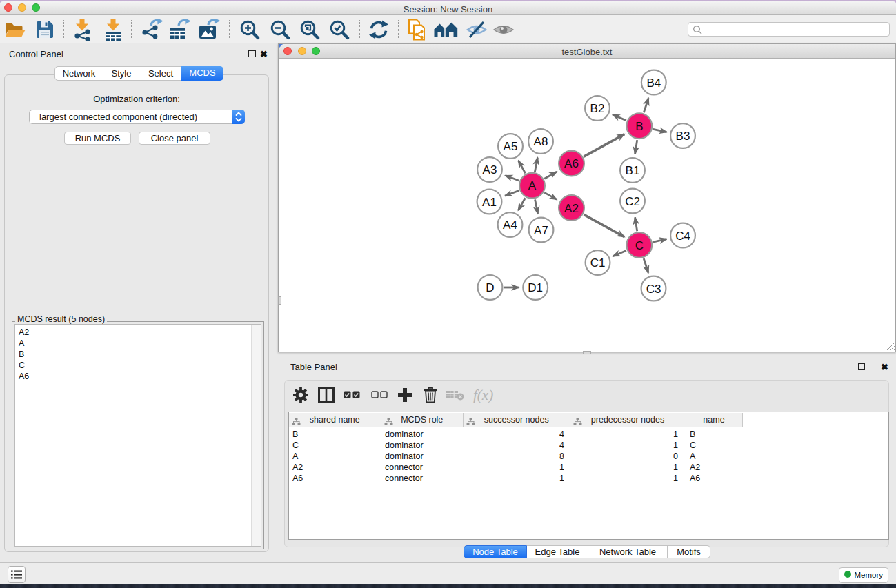  Describe the element at coordinates (633, 171) in the screenshot. I see `svg-text: B1` at that location.